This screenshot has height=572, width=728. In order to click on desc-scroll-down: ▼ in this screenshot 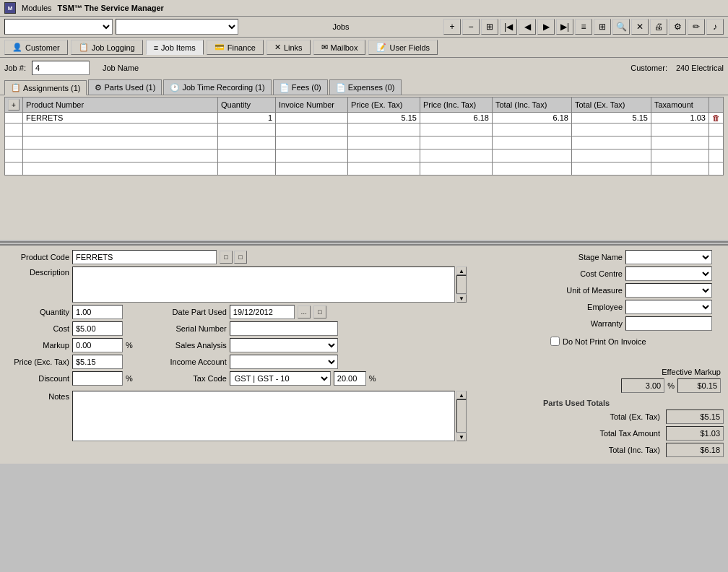, I will do `click(462, 298)`.